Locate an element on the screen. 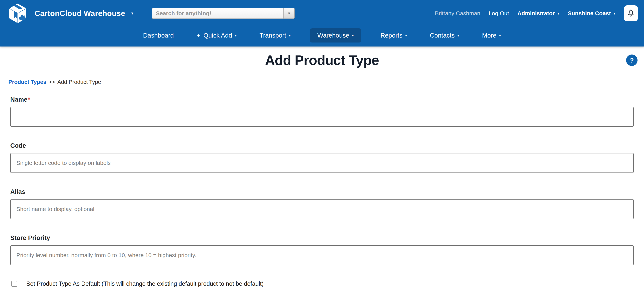 Image resolution: width=644 pixels, height=292 pixels. nav-item-dashboard: Dashboard is located at coordinates (158, 36).